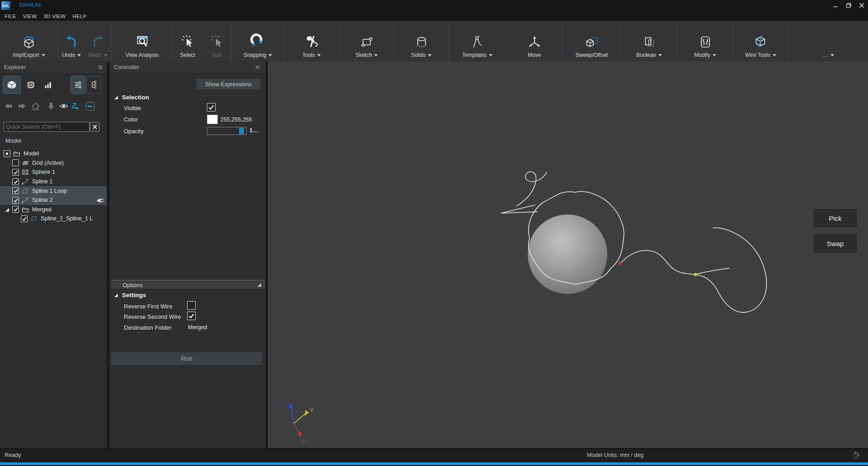 This screenshot has height=466, width=868. Describe the element at coordinates (705, 42) in the screenshot. I see `modify-button: Modify` at that location.